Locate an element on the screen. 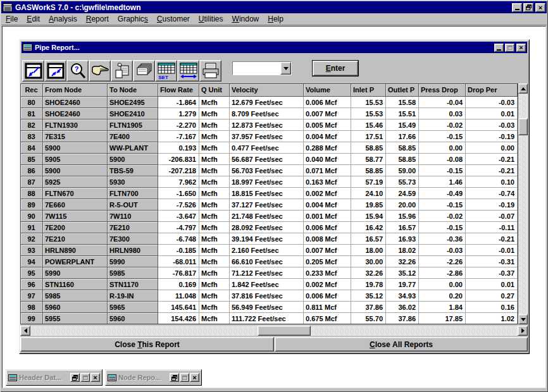 The width and height of the screenshot is (548, 392). cell: 35.12 is located at coordinates (402, 273).